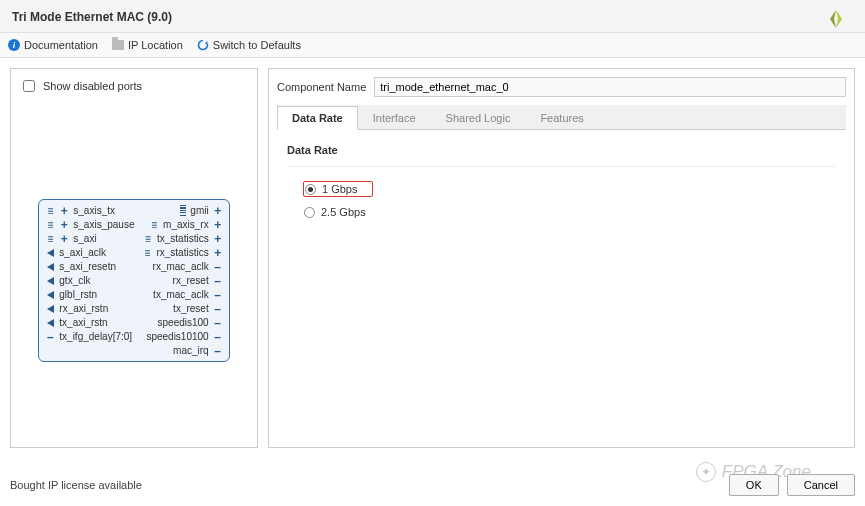  What do you see at coordinates (198, 308) in the screenshot?
I see `port-tx-reset: tx_reset` at bounding box center [198, 308].